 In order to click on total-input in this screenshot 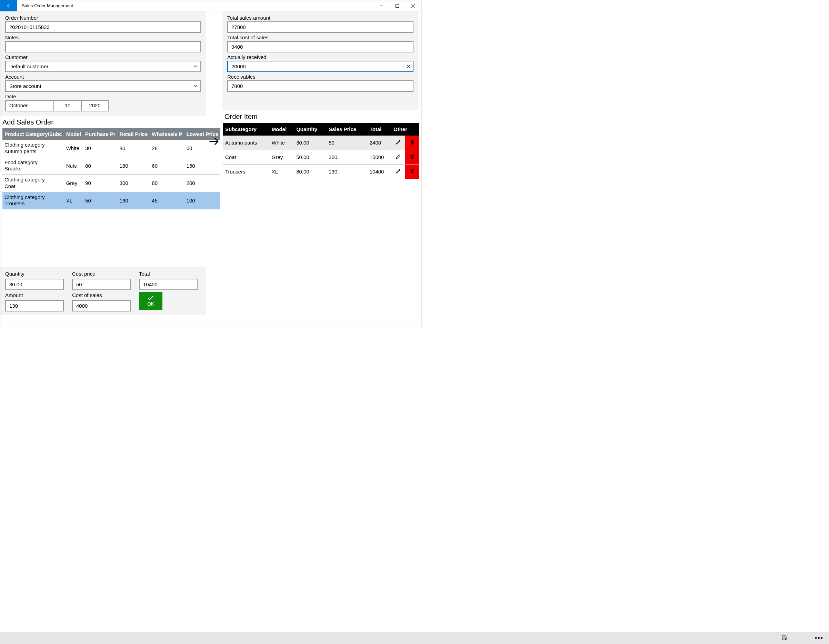, I will do `click(169, 284)`.